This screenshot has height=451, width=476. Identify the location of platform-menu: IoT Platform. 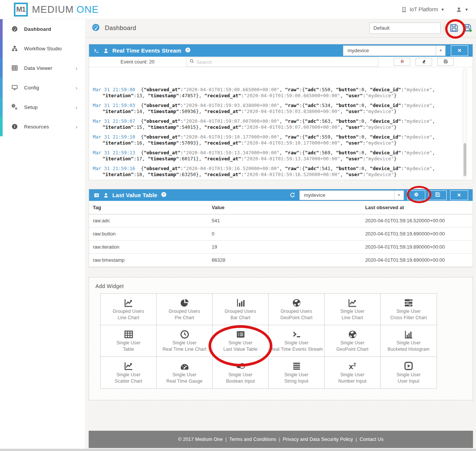
(424, 9).